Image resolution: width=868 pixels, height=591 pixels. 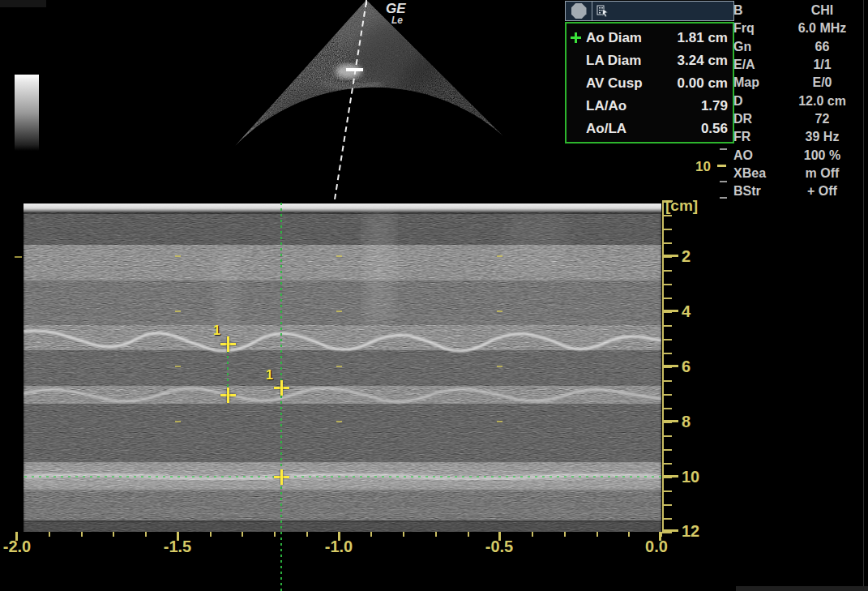 I want to click on param-value: 39 Hz, so click(x=822, y=137).